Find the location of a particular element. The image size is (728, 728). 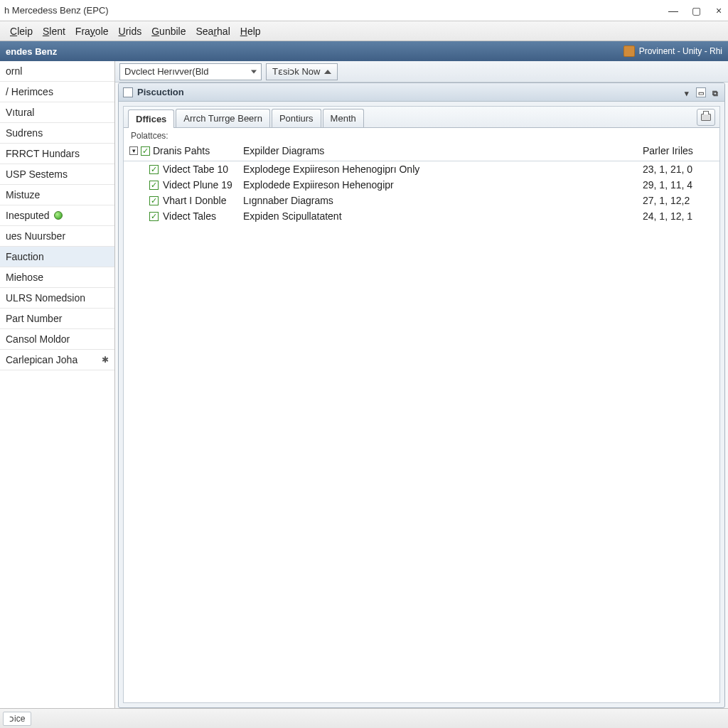

cell-tree: ✓Videct Tabe 10 is located at coordinates (186, 169).